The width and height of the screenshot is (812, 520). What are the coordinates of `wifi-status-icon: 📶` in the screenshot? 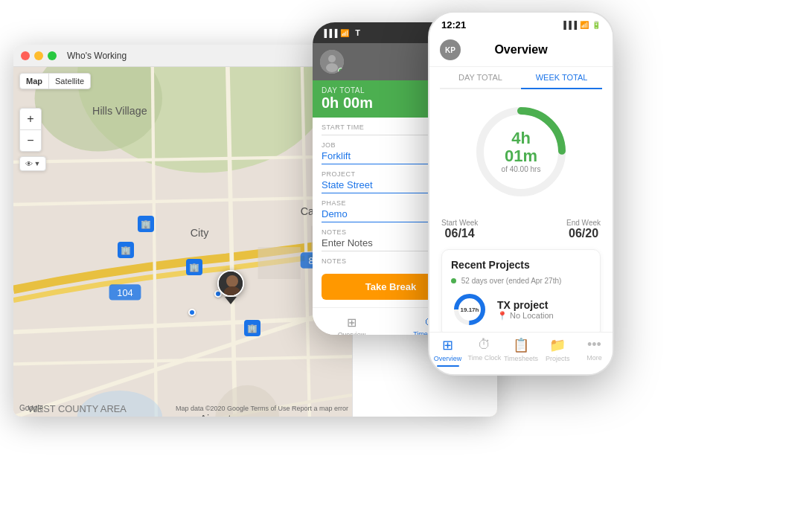 It's located at (584, 25).